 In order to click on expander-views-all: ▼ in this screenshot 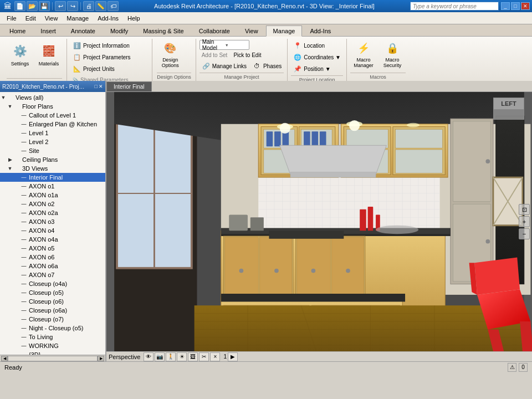, I will do `click(3, 98)`.